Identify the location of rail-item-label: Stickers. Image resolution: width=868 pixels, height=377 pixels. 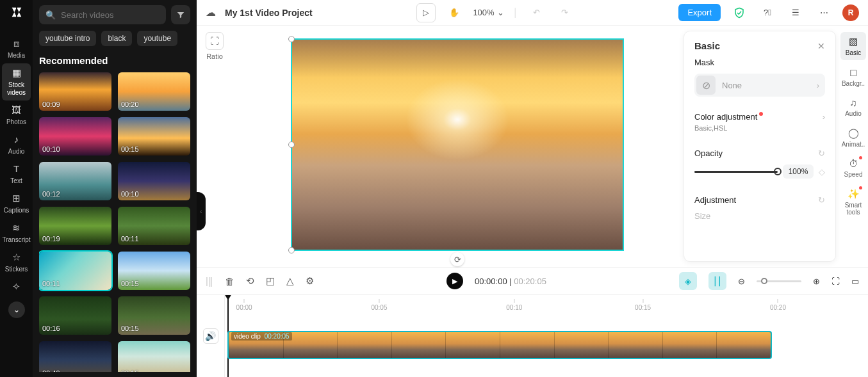
(17, 269).